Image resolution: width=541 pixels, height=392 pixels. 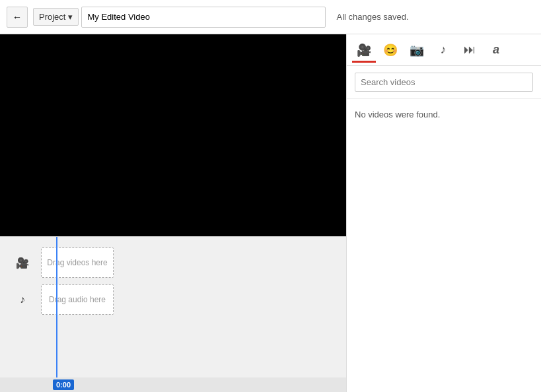 What do you see at coordinates (417, 50) in the screenshot?
I see `photo-tab-icon: 📷` at bounding box center [417, 50].